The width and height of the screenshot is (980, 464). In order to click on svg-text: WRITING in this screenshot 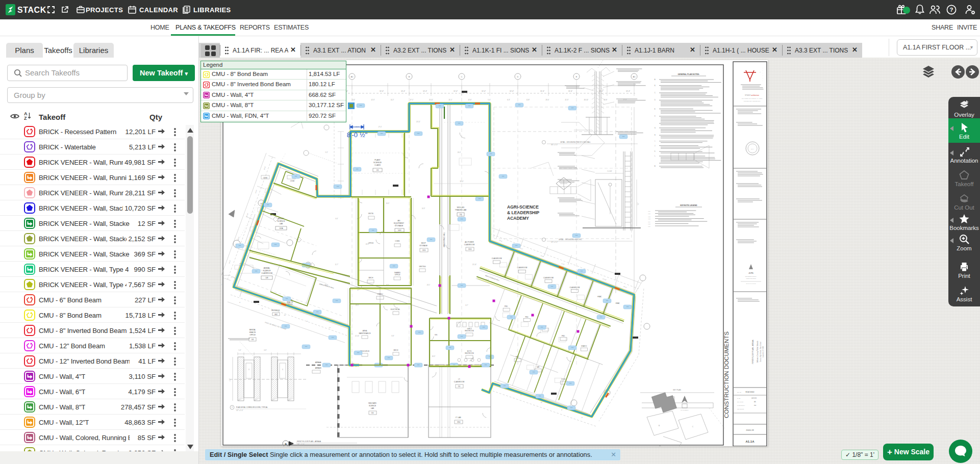, I will do `click(423, 267)`.